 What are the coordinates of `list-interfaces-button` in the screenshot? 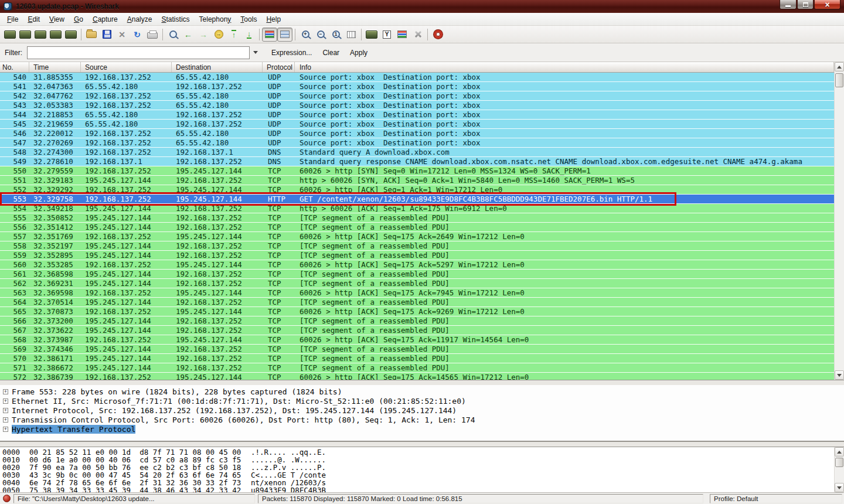 It's located at (10, 35).